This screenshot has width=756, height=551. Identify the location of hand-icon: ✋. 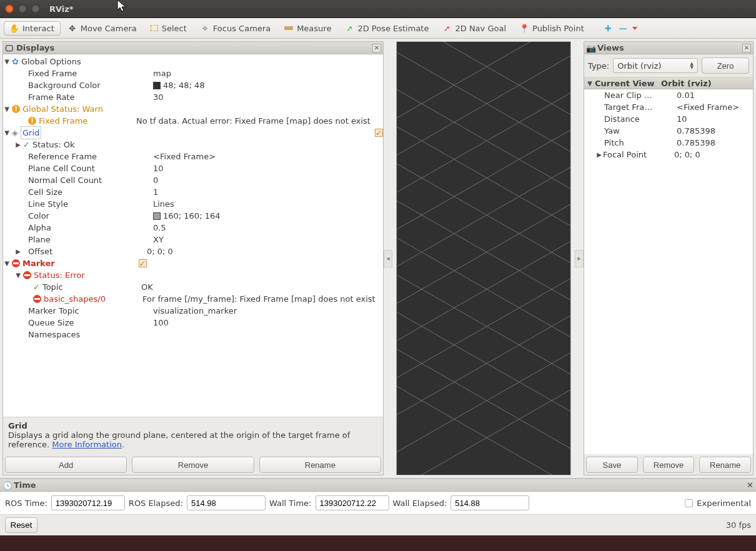
(14, 28).